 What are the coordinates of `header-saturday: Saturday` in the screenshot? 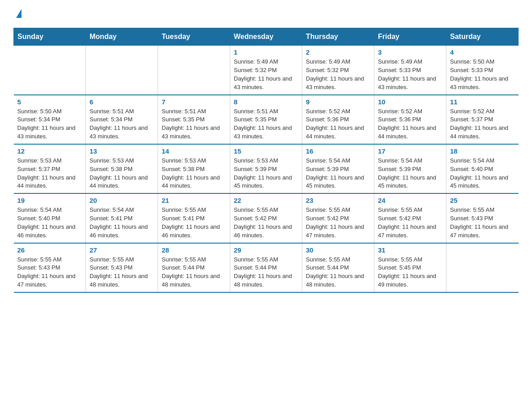 It's located at (483, 37).